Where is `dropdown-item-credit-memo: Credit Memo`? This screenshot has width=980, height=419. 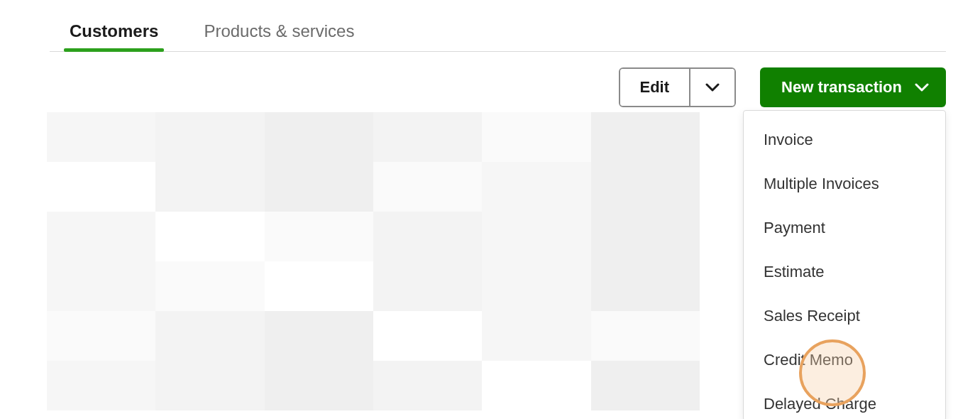
dropdown-item-credit-memo: Credit Memo is located at coordinates (844, 360).